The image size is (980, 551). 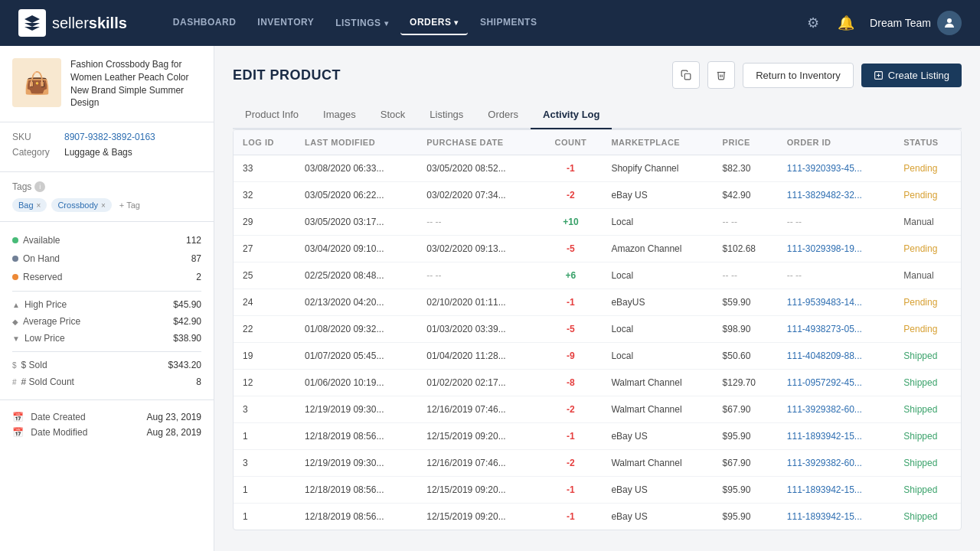 What do you see at coordinates (40, 305) in the screenshot?
I see `high-price-label: ▲ High Price` at bounding box center [40, 305].